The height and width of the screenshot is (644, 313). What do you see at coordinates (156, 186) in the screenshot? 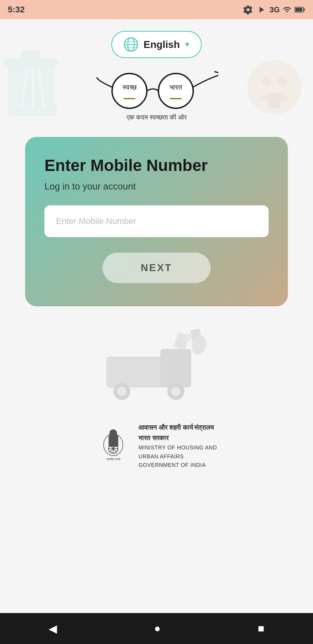
I see `card-subtitle: Log in to your account` at bounding box center [156, 186].